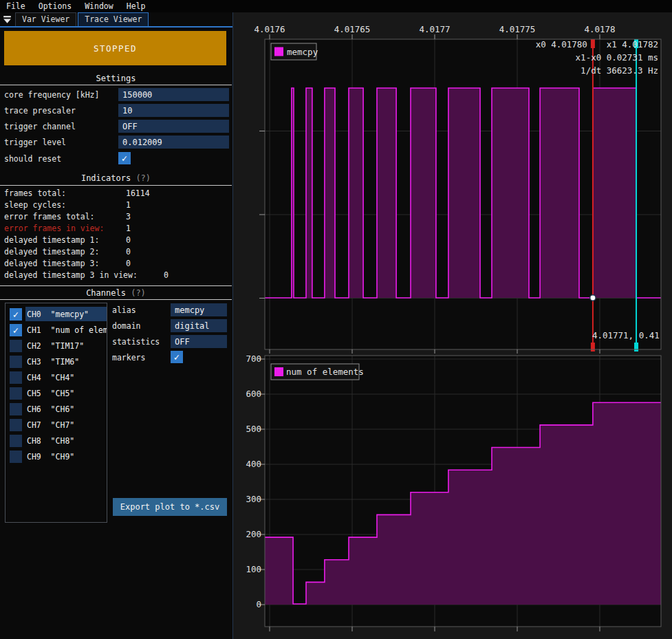 This screenshot has height=639, width=672. Describe the element at coordinates (199, 341) in the screenshot. I see `channel-prop-input-statistics` at that location.